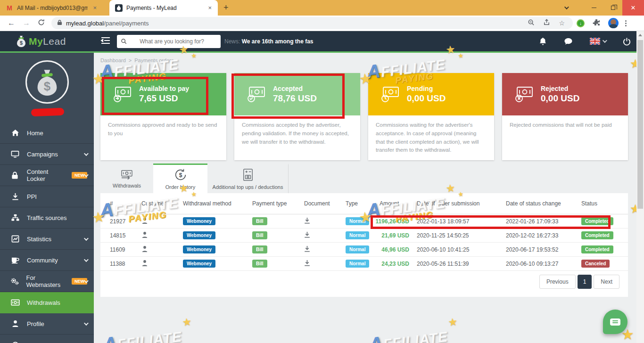 The height and width of the screenshot is (343, 644). Describe the element at coordinates (633, 8) in the screenshot. I see `window-close-button: ✕` at that location.